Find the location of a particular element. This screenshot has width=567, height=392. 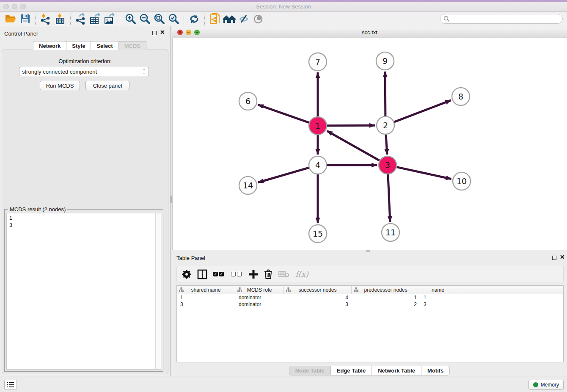

delete-column-icon is located at coordinates (268, 274).